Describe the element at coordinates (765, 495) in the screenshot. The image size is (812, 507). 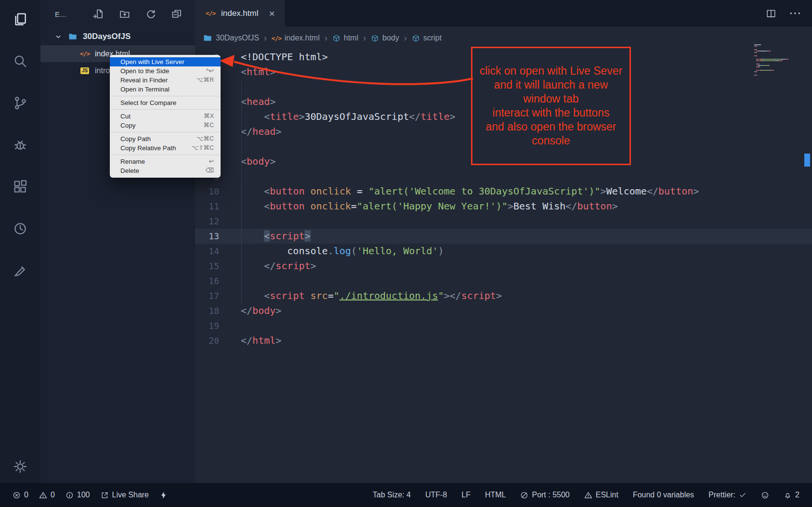
I see `smiley-icon` at that location.